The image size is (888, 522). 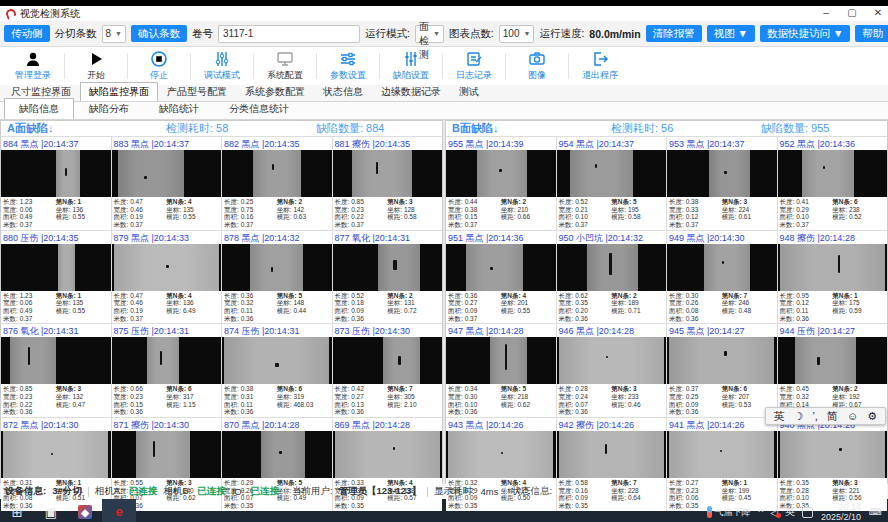 What do you see at coordinates (277, 184) in the screenshot?
I see `defect-cell: 882 黑点 |20:14:35长度: 0.25宽度: 0.75面积: 0.16…` at bounding box center [277, 184].